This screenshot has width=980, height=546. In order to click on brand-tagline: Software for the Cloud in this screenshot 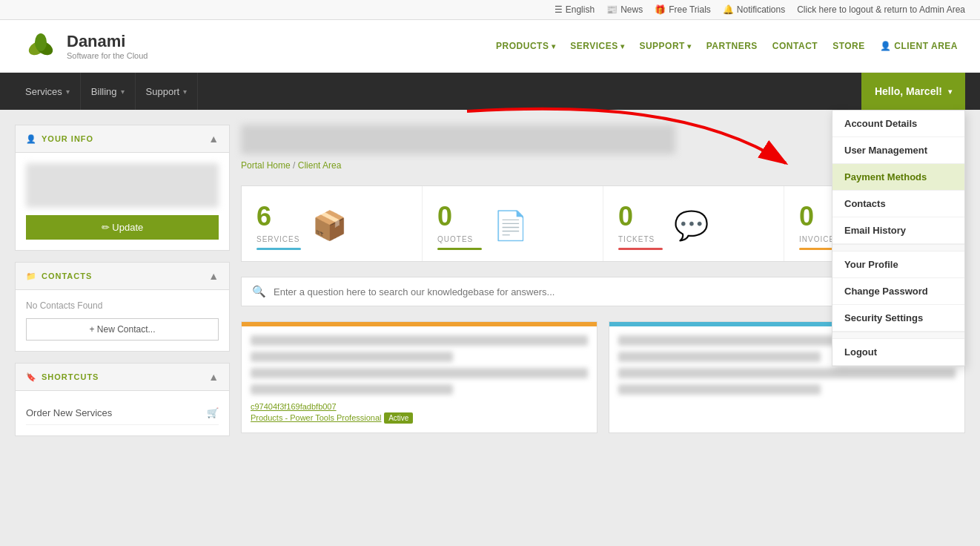, I will do `click(107, 56)`.